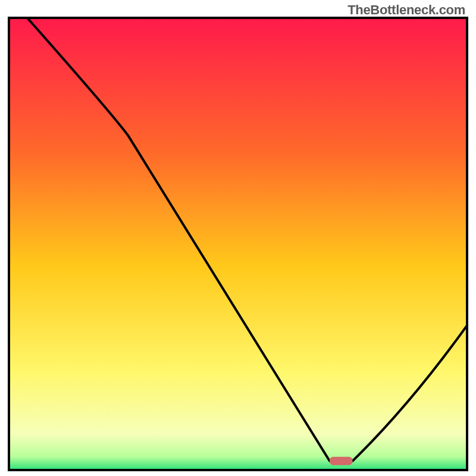  What do you see at coordinates (342, 461) in the screenshot?
I see `optimal-marker` at bounding box center [342, 461].